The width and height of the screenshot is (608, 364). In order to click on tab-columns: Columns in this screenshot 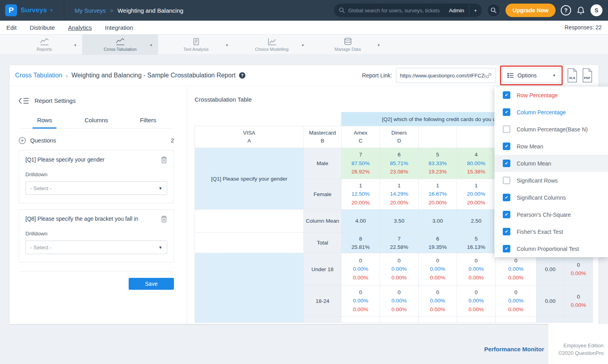, I will do `click(96, 121)`.